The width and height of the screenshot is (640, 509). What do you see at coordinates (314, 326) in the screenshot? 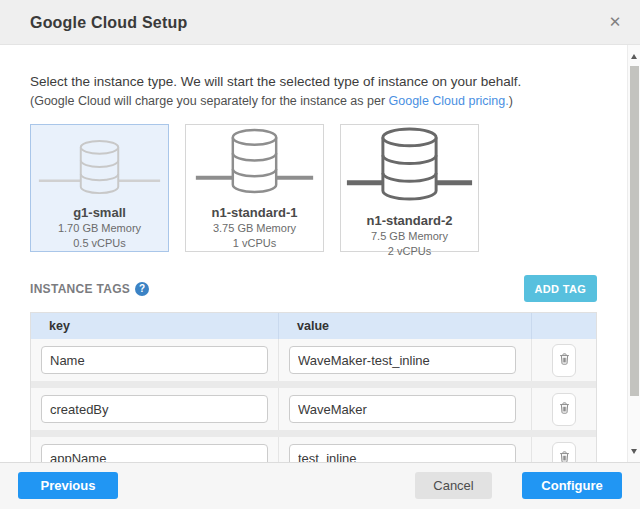
I see `table-header-row: key value` at bounding box center [314, 326].